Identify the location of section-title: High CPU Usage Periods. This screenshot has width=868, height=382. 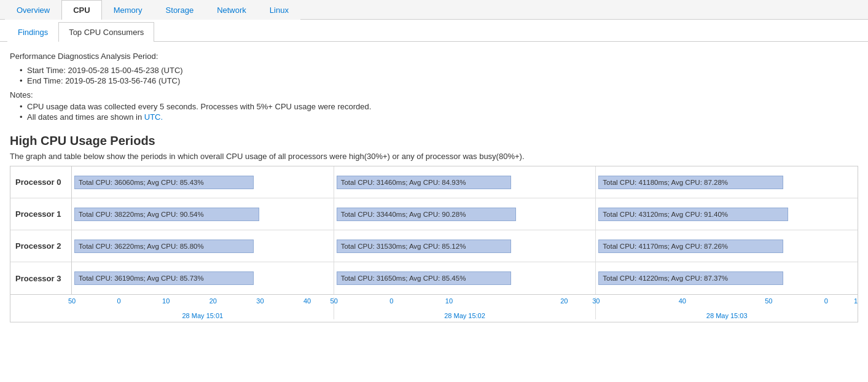
(434, 141).